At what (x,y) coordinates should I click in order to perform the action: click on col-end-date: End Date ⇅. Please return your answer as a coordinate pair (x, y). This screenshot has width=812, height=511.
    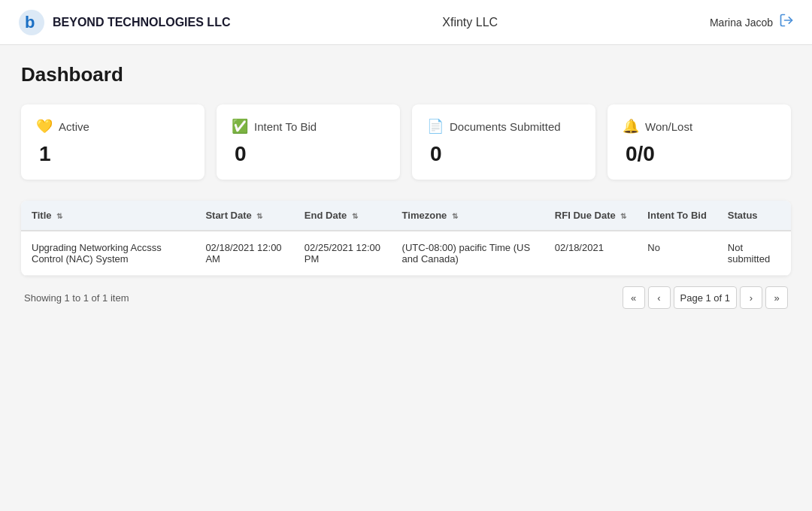
    Looking at the image, I should click on (343, 216).